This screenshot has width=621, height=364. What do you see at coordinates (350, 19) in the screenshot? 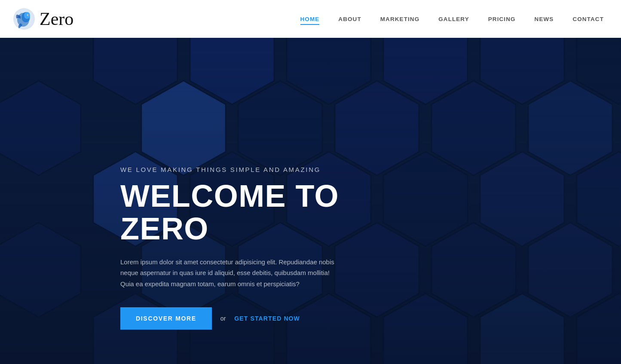
I see `nav-item-about: ABOUT` at bounding box center [350, 19].